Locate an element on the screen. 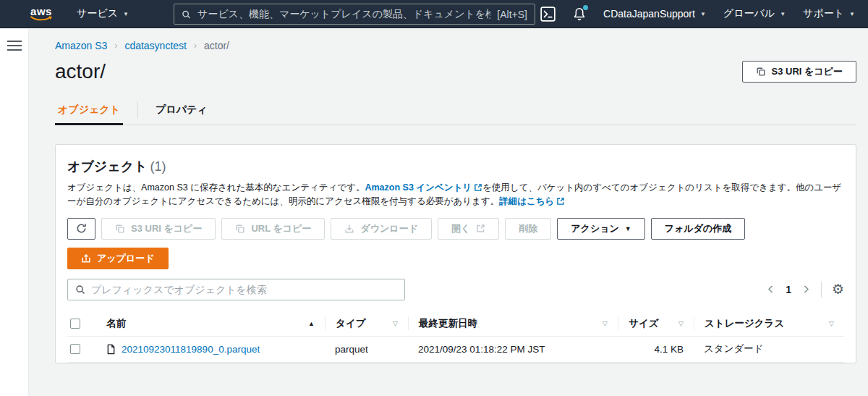 This screenshot has height=396, width=868. breadcrumb-amazon-s3: Amazon S3 is located at coordinates (81, 46).